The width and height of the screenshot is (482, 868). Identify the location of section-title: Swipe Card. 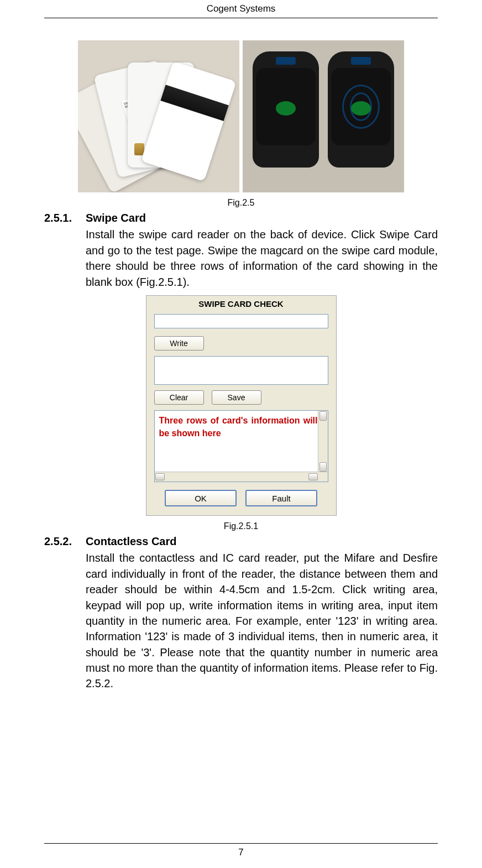
(262, 218).